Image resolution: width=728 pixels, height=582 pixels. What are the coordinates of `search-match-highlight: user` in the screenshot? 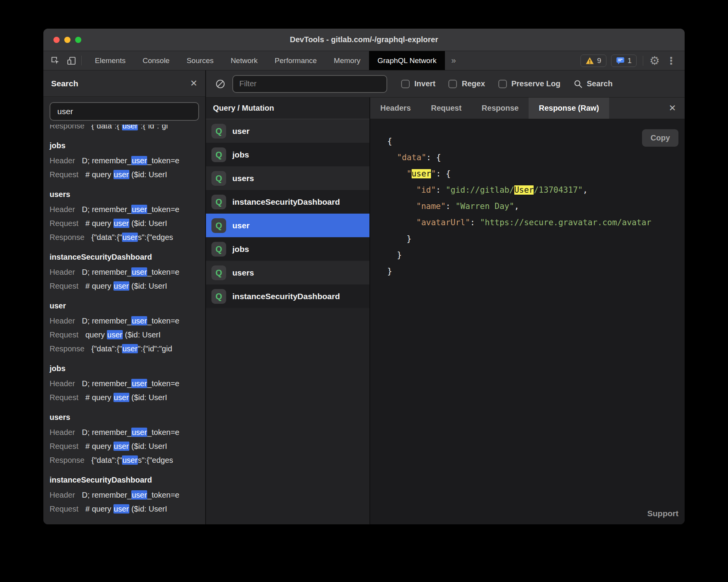 It's located at (139, 161).